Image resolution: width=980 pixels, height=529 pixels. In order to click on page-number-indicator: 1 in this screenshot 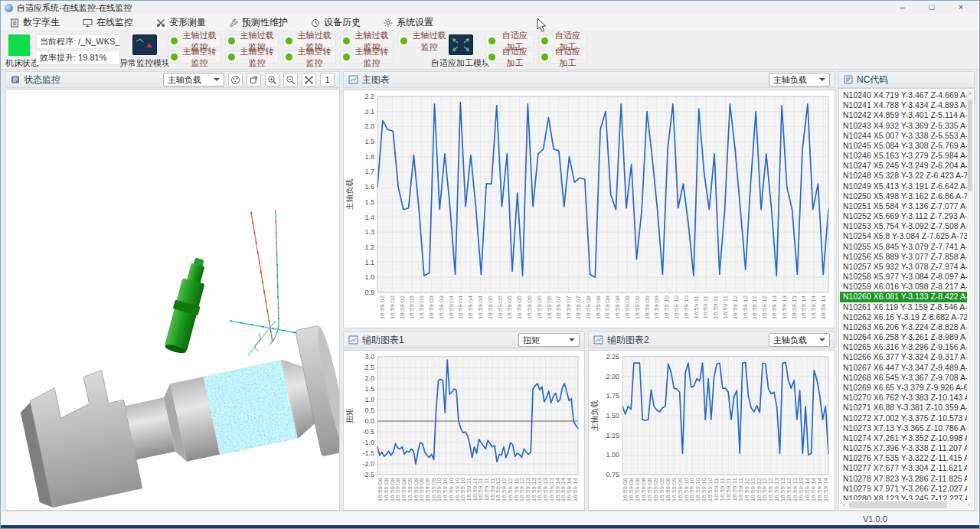, I will do `click(328, 80)`.